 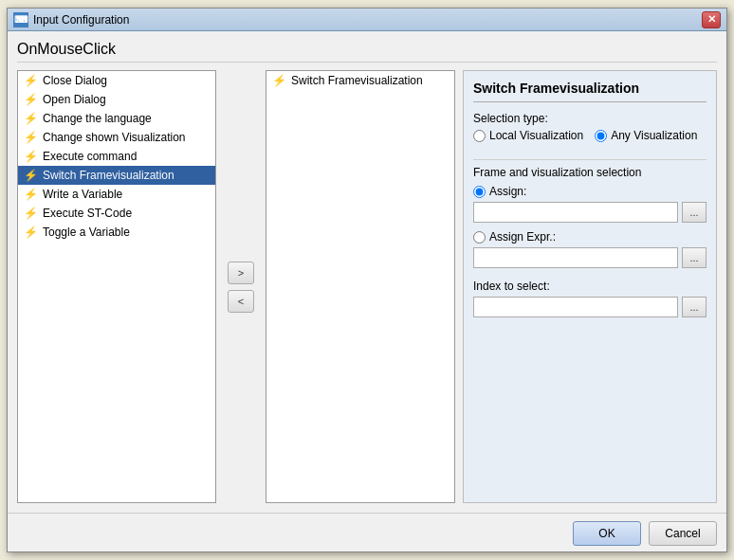 What do you see at coordinates (528, 135) in the screenshot?
I see `radio-local-option: Local Visualization` at bounding box center [528, 135].